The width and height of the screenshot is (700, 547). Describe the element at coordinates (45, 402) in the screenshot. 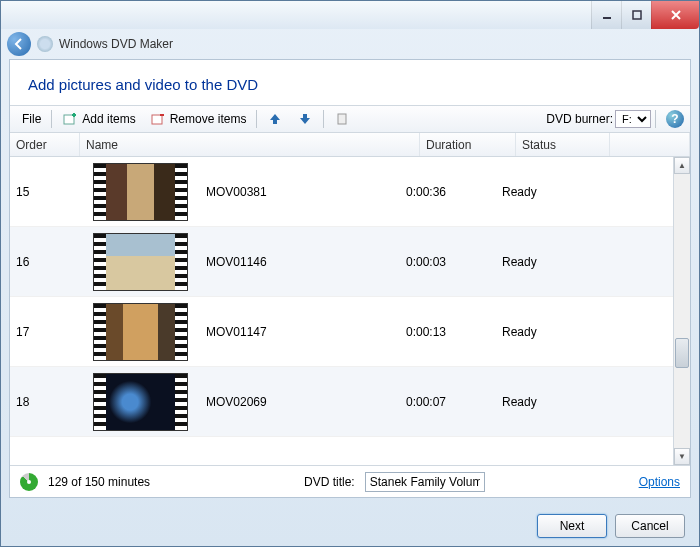

I see `order-cell: 18` at that location.